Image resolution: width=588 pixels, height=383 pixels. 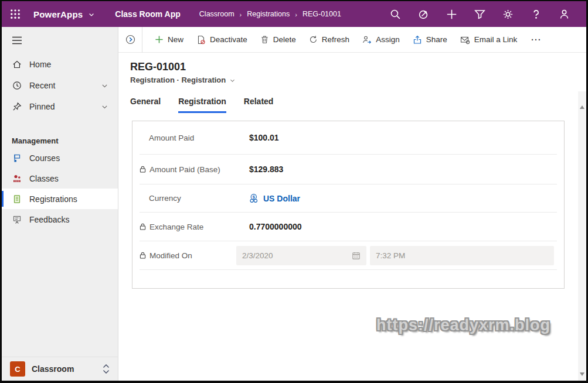 I want to click on scroll-down-arrow-icon, so click(x=582, y=374).